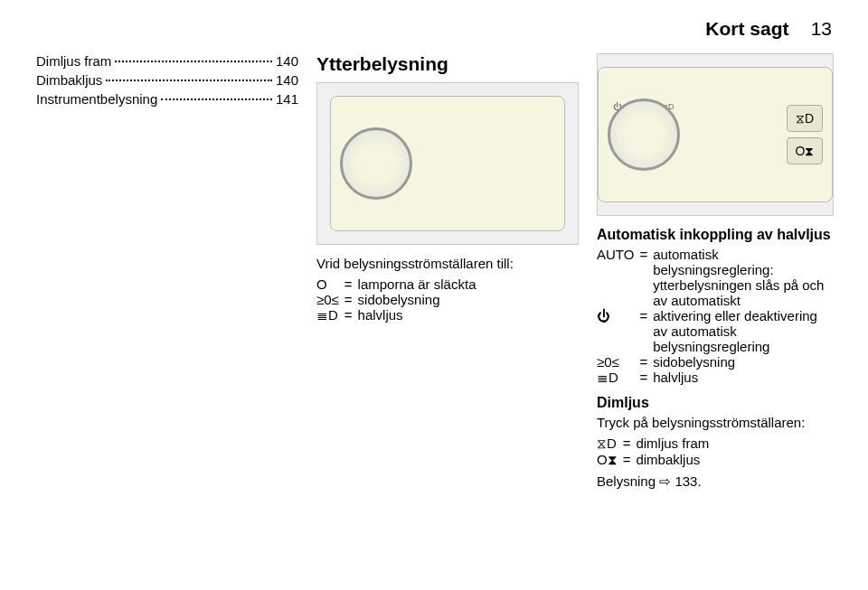  I want to click on toc-label: Instrumentbelysning, so click(97, 99).